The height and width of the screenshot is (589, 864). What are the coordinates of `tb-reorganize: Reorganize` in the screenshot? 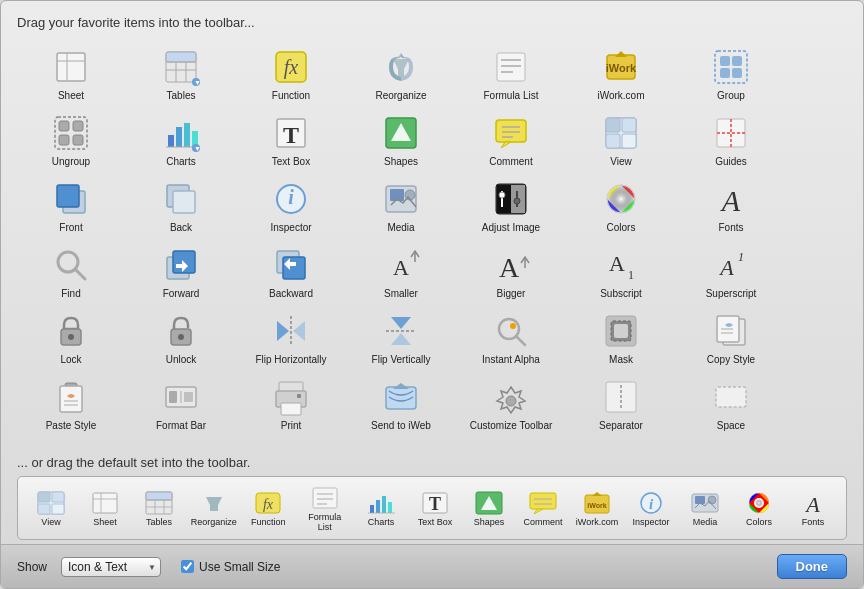 It's located at (214, 508).